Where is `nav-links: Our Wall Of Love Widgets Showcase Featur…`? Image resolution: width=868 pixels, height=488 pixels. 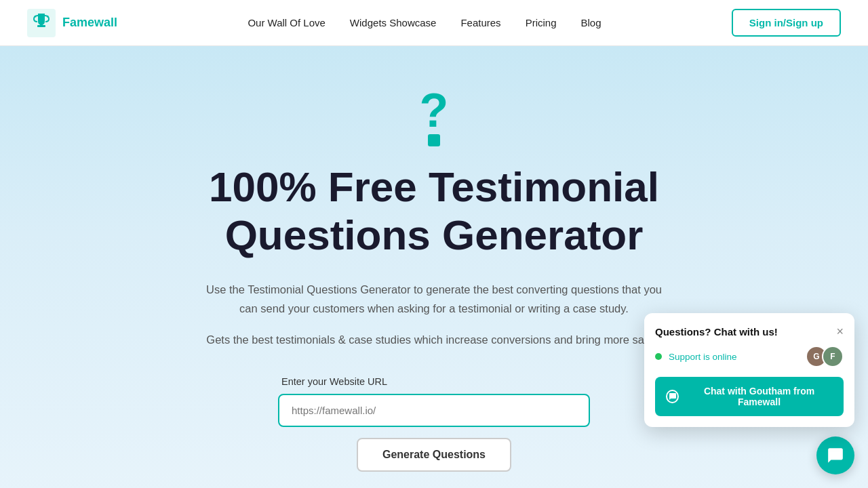
nav-links: Our Wall Of Love Widgets Showcase Featur… is located at coordinates (425, 23).